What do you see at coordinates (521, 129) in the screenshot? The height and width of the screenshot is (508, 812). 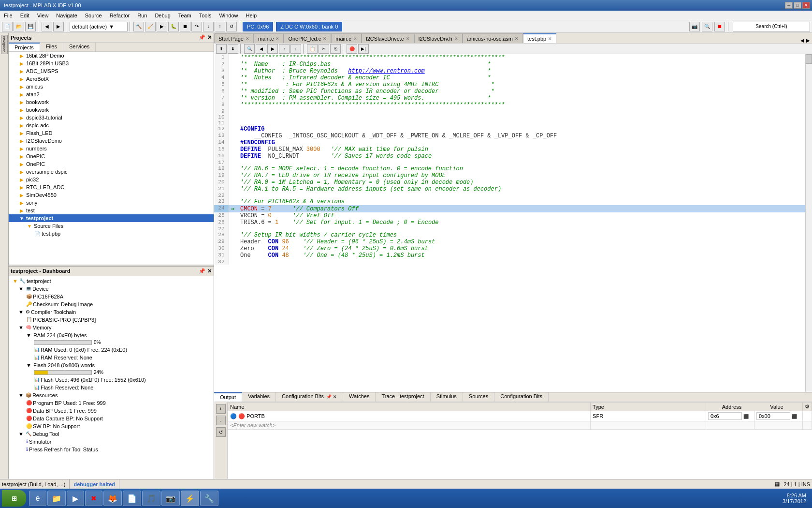 I see `code-content: #CONFIG` at bounding box center [521, 129].